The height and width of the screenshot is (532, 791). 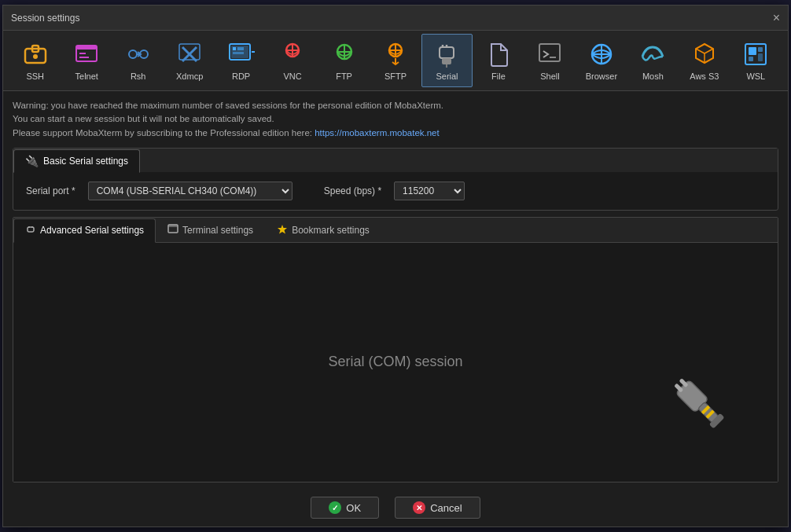 I want to click on vnc-label: VNC, so click(x=292, y=76).